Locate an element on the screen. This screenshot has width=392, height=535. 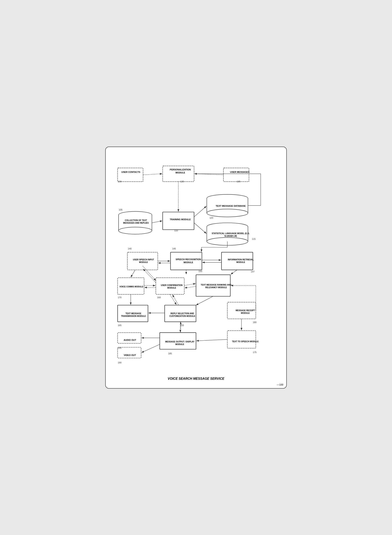
text-msg-trans-box: TEXT MESSAGE TRANSMISSION MODULE is located at coordinates (133, 315).